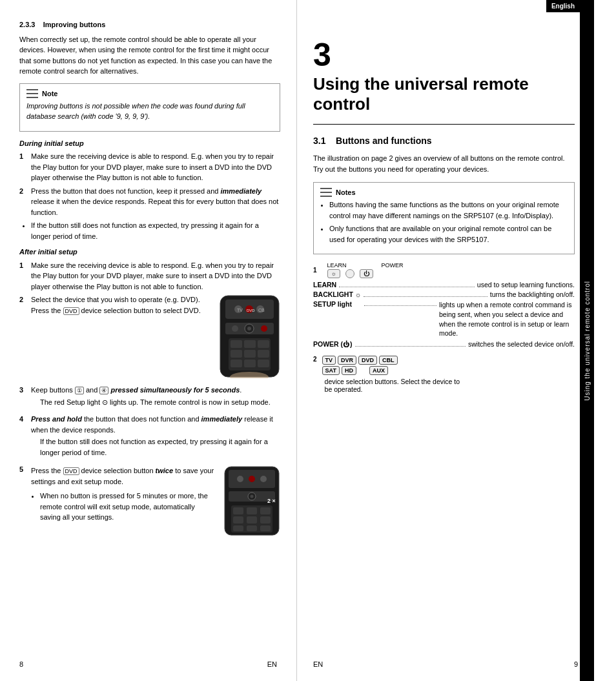 The image size is (616, 681). What do you see at coordinates (271, 501) in the screenshot?
I see `svg-text: 2 ×` at bounding box center [271, 501].